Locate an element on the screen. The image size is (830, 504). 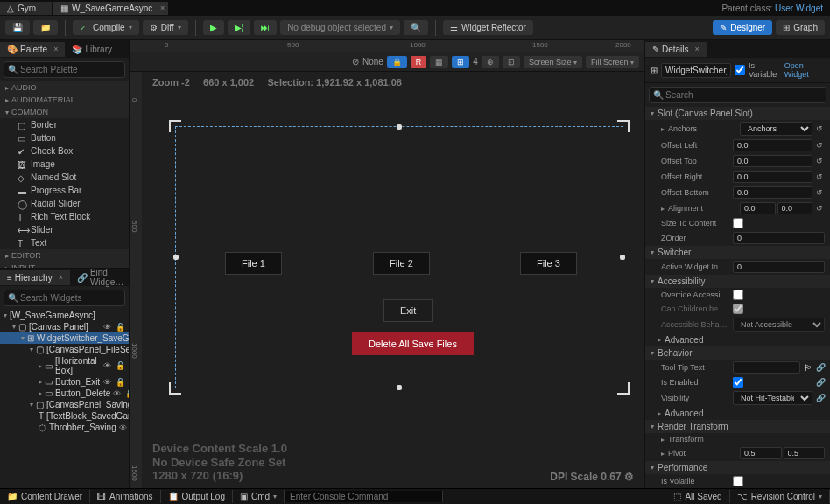
screen-size-select: Screen Size ▾ is located at coordinates (553, 62).